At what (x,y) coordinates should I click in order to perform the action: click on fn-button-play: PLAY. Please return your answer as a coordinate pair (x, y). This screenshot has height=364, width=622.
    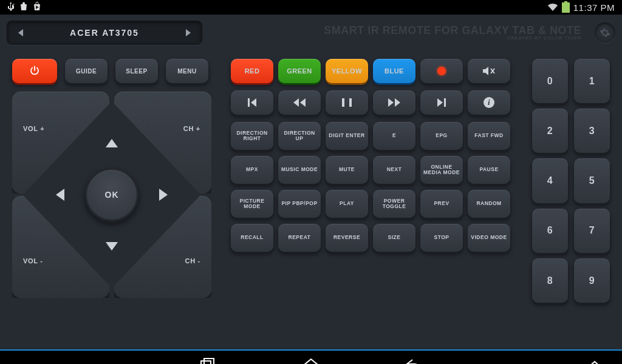
    Looking at the image, I should click on (347, 204).